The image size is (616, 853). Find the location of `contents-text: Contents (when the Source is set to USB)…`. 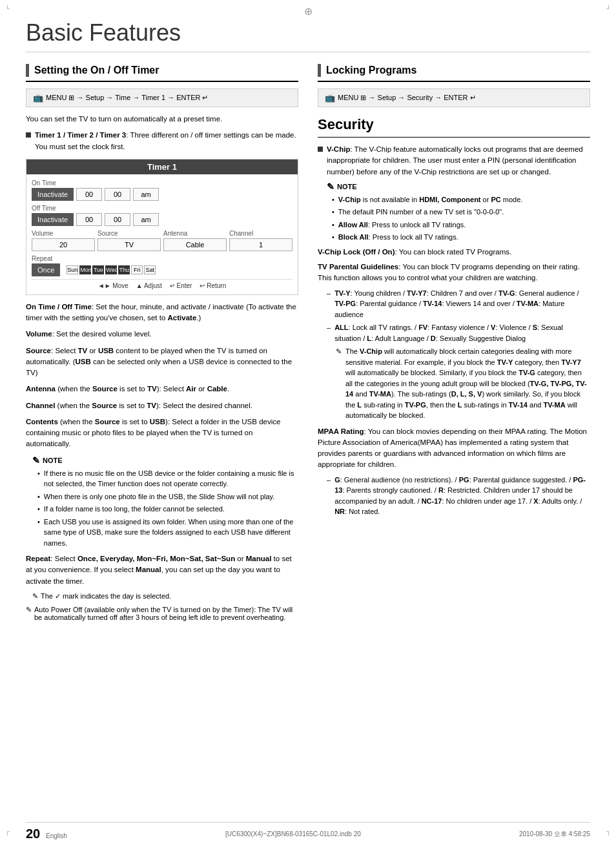

contents-text: Contents (when the Source is set to USB)… is located at coordinates (162, 433).